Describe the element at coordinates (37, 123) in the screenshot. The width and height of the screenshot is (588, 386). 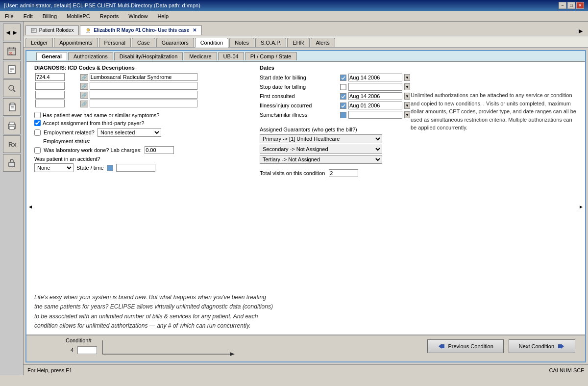
I see `accept-assignment-checkbox` at that location.